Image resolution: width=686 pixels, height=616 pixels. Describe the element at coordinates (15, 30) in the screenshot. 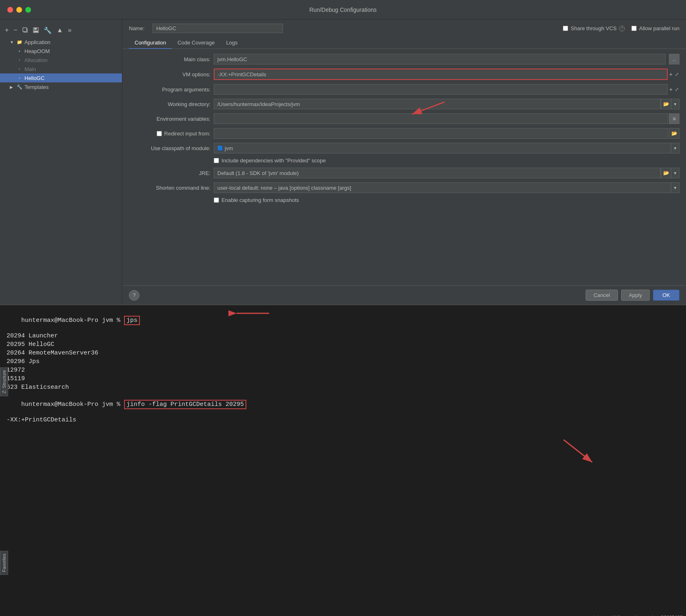

I see `remove-button: −` at that location.